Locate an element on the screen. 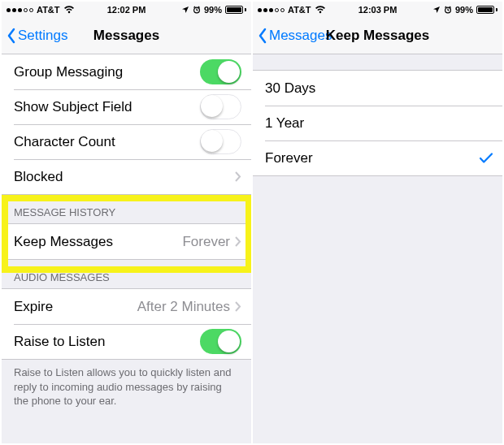 Image resolution: width=504 pixels, height=445 pixels. nav-bar: Messages Keep Messages is located at coordinates (377, 36).